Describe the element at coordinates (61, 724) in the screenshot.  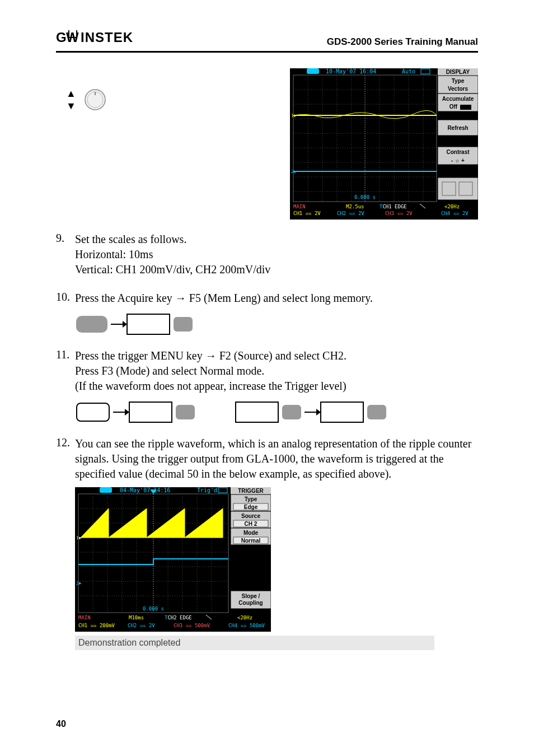
I see `page-number: 40` at that location.